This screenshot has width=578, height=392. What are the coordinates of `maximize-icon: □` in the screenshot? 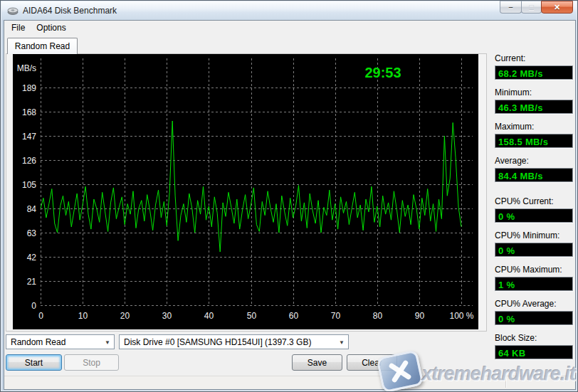 It's located at (531, 7).